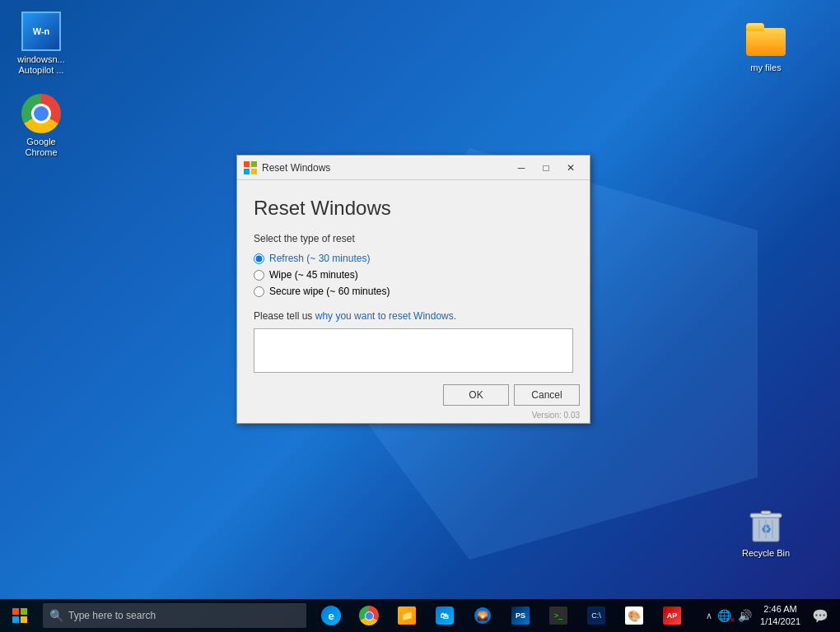  I want to click on dialog-window-controls: ─ □ ✕, so click(546, 168).